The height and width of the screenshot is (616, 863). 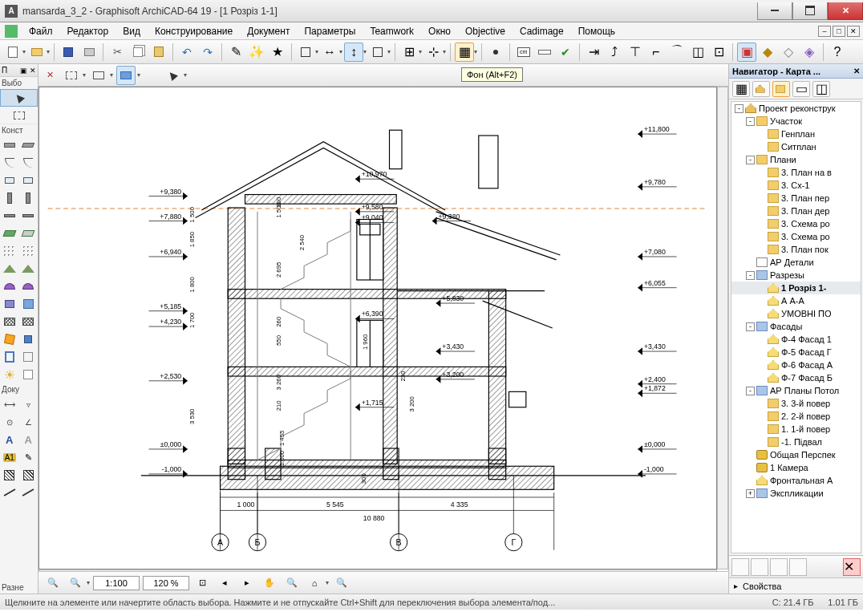 I want to click on tool-marquee, so click(x=19, y=116).